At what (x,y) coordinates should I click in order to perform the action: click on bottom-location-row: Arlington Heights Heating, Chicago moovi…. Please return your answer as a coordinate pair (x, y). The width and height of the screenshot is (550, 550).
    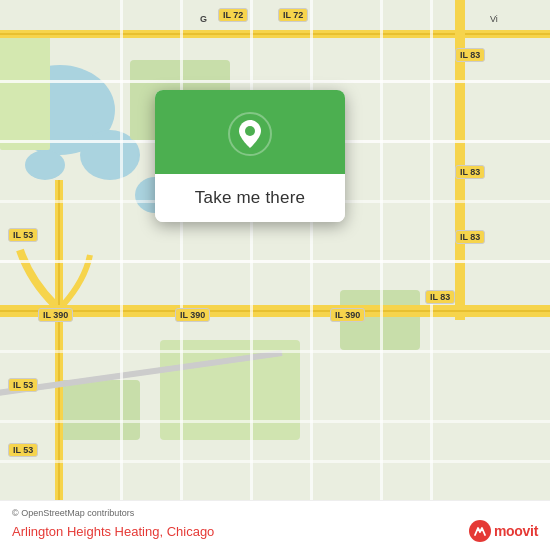
    Looking at the image, I should click on (275, 531).